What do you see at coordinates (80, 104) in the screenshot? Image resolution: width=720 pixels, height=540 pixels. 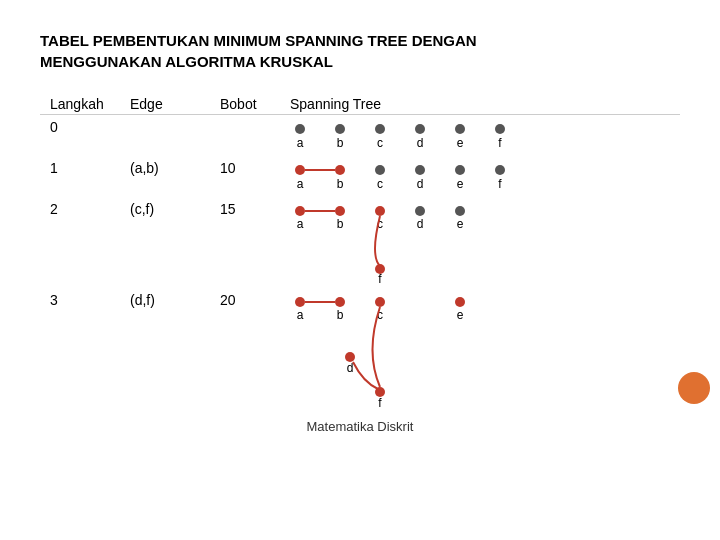 I see `header-langkah: Langkah` at bounding box center [80, 104].